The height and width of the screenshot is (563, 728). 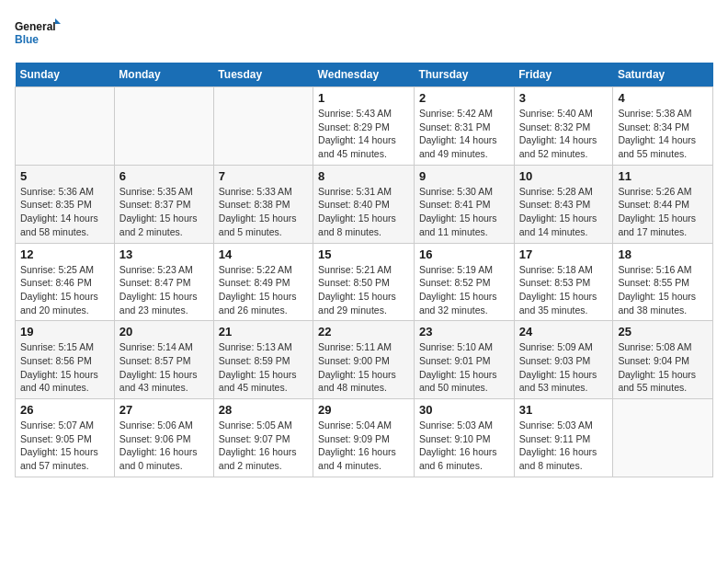 What do you see at coordinates (564, 445) in the screenshot?
I see `day-info: Sunrise: 5:03 AM Sunset: 9:11 PM Dayligh…` at bounding box center [564, 445].